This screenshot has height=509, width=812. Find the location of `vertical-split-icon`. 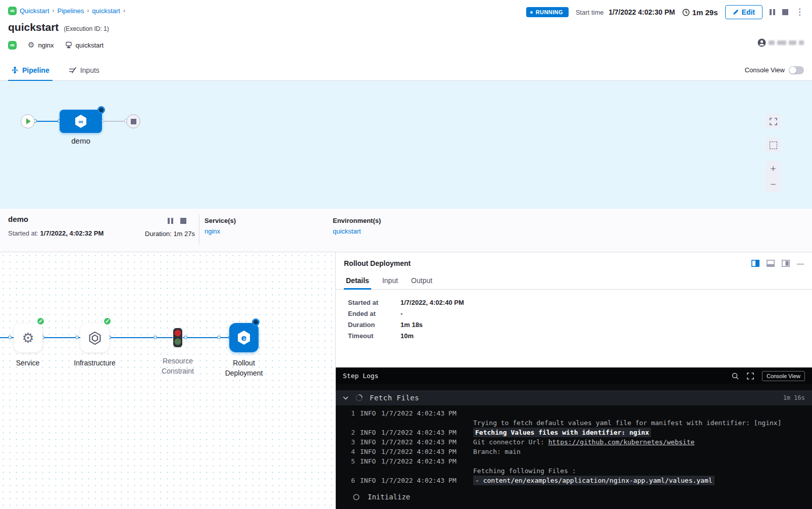

vertical-split-icon is located at coordinates (755, 263).